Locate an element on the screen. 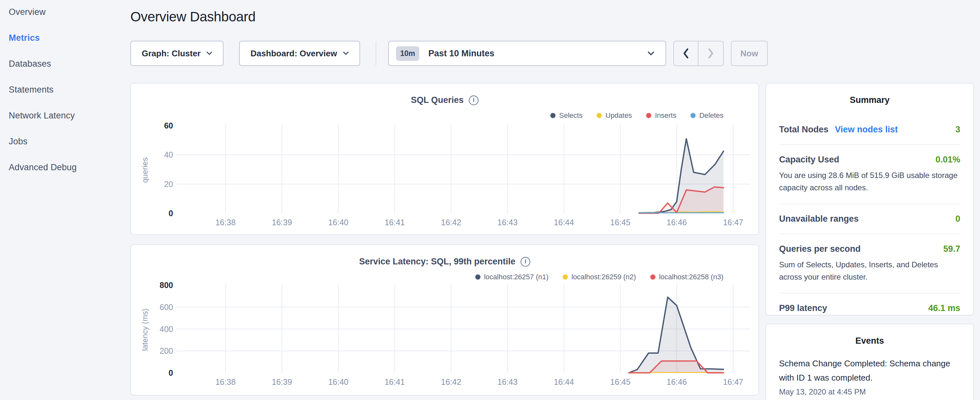  y-axis-tick-label: 60 is located at coordinates (152, 126).